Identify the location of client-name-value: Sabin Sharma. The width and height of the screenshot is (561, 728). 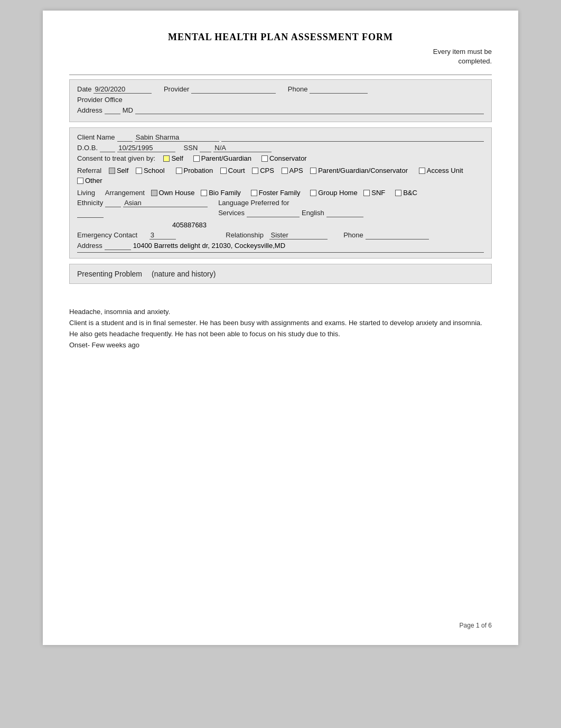
(177, 137).